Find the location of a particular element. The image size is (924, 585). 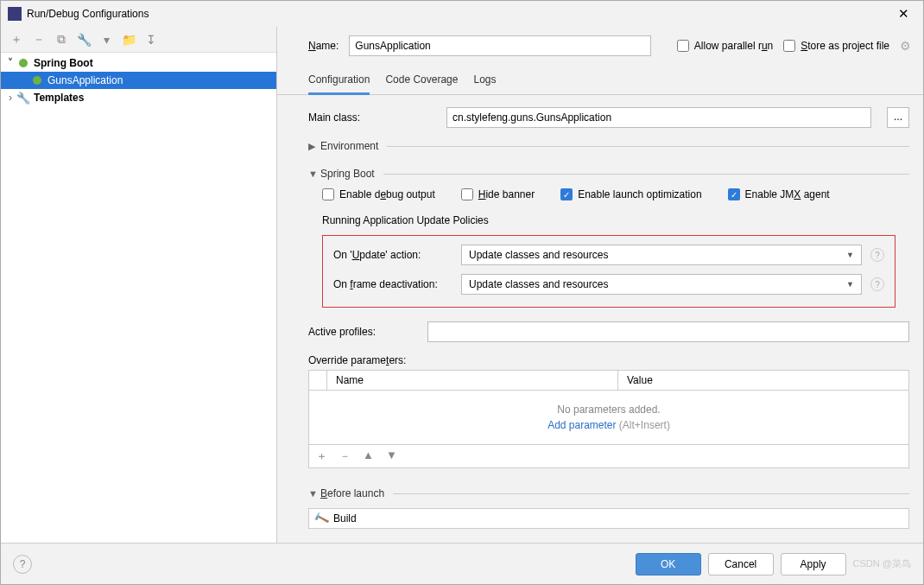

allow-parallel-label: Allow parallel run is located at coordinates (734, 46).